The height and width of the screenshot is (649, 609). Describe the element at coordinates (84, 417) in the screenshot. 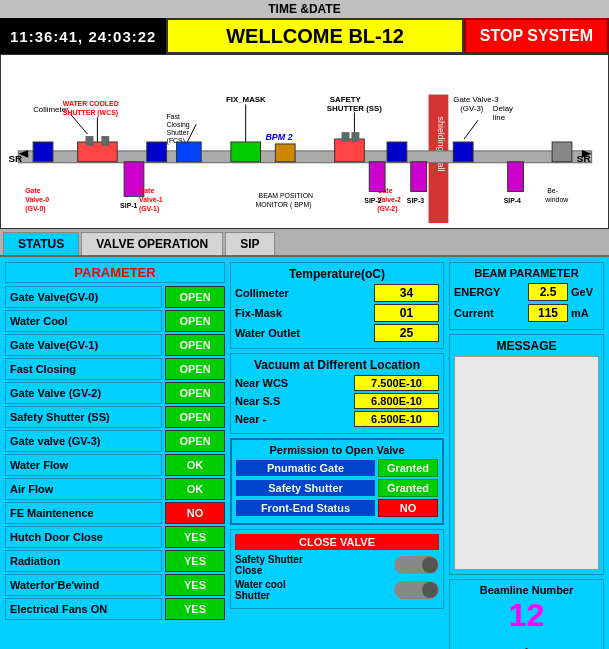

I see `param-label-5: Safety Shutter (SS)` at that location.